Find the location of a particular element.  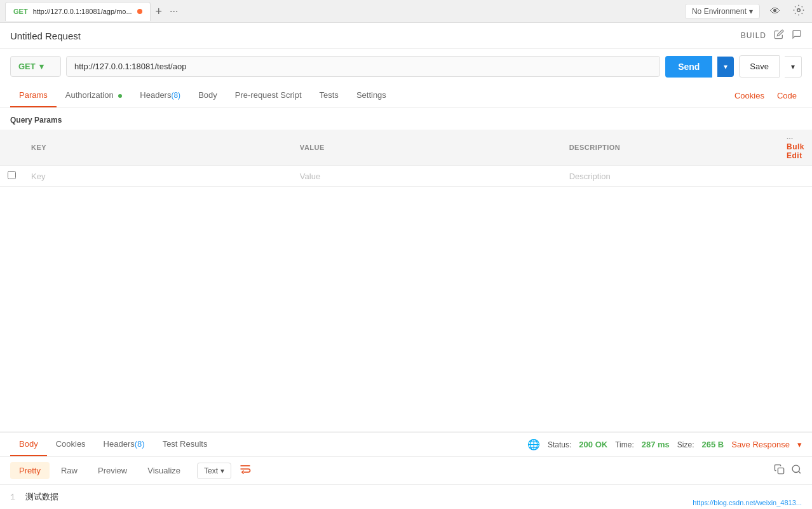

response-header-right: 🌐 Status: 200 OK Time: 287 ms Size: 265 … is located at coordinates (665, 445).